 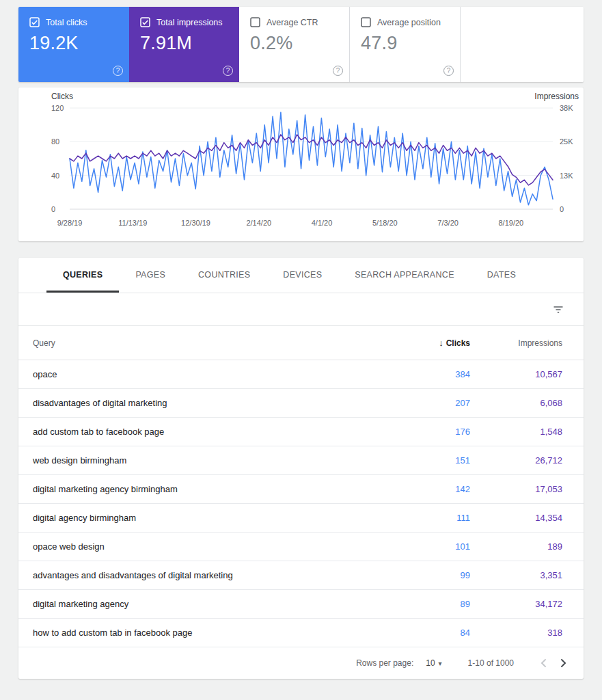 I want to click on tab-dates: DATES, so click(x=502, y=275).